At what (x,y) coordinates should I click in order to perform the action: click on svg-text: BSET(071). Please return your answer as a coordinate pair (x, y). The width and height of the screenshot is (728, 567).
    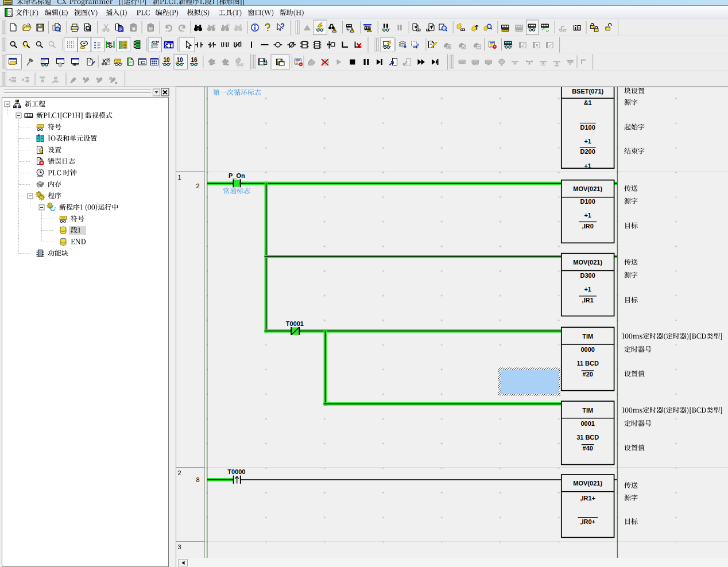
    Looking at the image, I should click on (588, 91).